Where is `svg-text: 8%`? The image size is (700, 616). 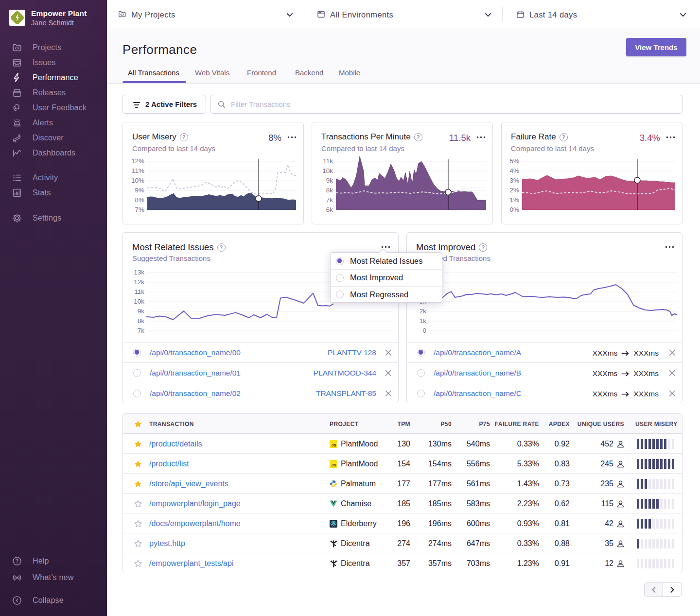 svg-text: 8% is located at coordinates (140, 200).